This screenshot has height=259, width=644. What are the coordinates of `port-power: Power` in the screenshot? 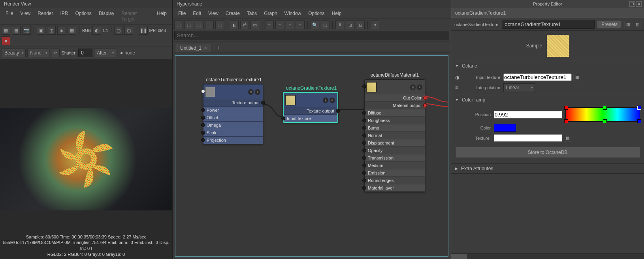 It's located at (233, 110).